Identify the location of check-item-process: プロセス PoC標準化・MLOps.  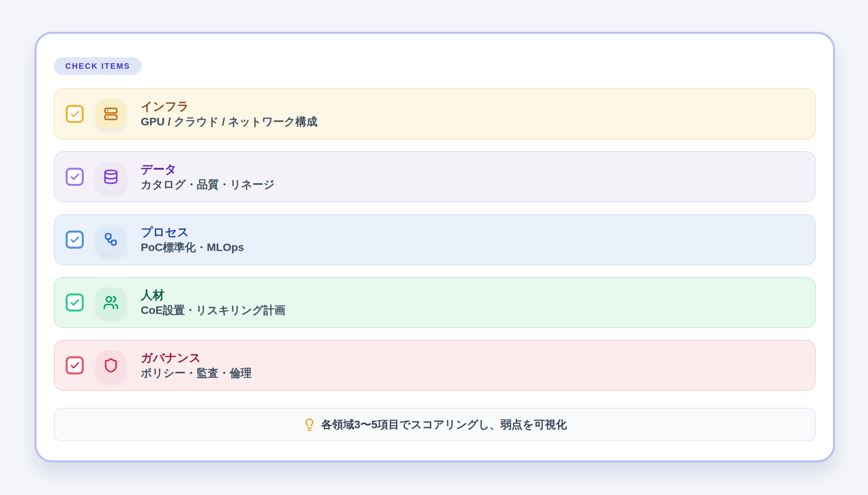
(435, 240).